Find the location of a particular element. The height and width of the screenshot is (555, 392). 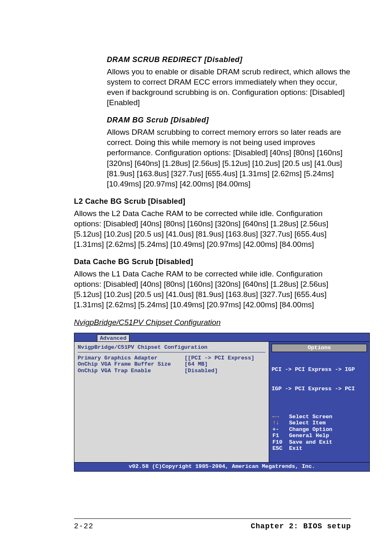

heading-dram-bg-scrub: DRAM BG Scrub [Disabled] is located at coordinates (229, 120).